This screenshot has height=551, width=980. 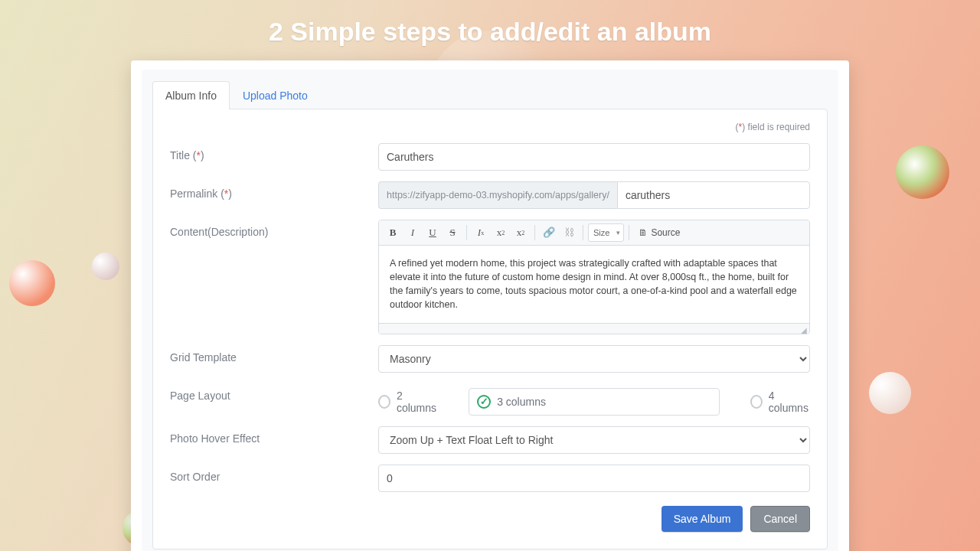 What do you see at coordinates (433, 233) in the screenshot?
I see `underline-icon: U` at bounding box center [433, 233].